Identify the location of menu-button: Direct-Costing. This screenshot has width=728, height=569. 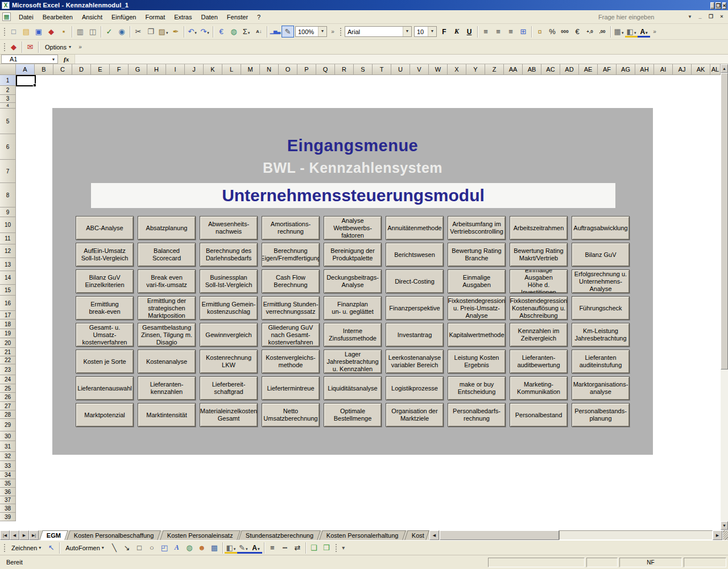
(415, 281).